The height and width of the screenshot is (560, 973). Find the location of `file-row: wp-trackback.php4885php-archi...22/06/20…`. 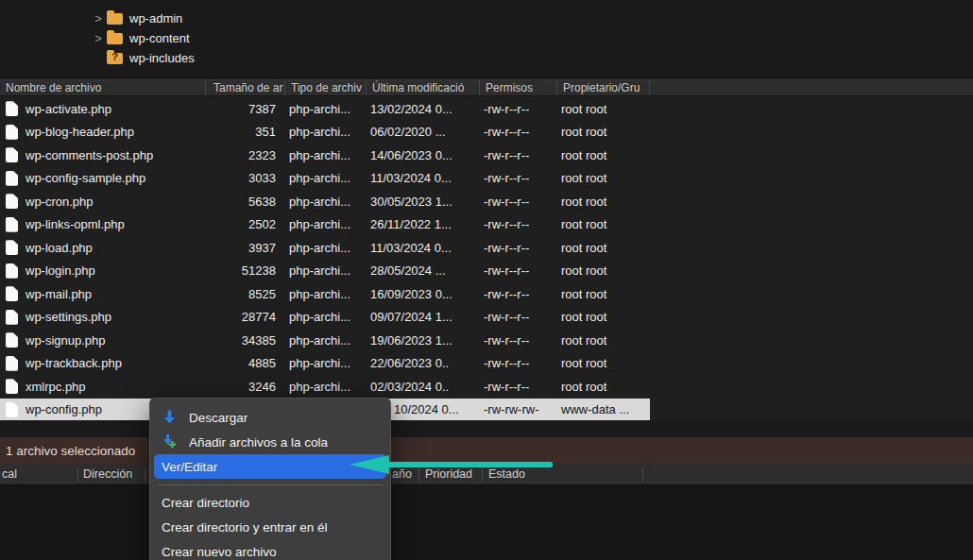

file-row: wp-trackback.php4885php-archi...22/06/20… is located at coordinates (325, 365).